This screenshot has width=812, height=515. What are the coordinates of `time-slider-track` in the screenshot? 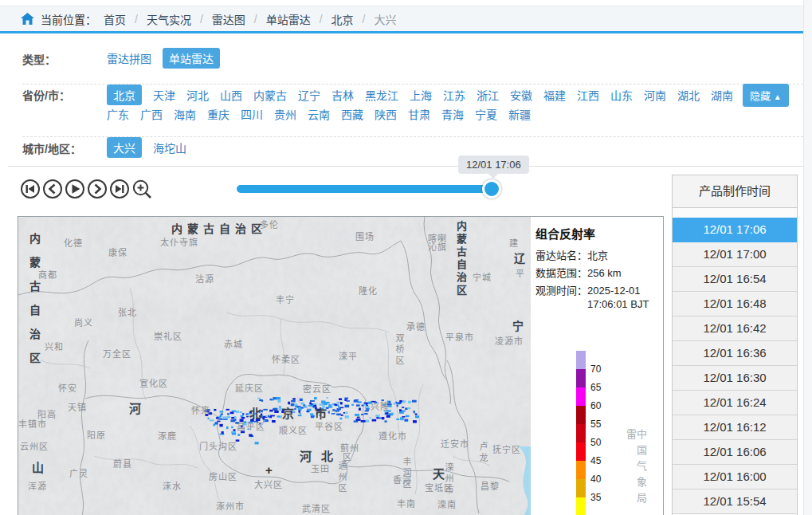 It's located at (367, 189).